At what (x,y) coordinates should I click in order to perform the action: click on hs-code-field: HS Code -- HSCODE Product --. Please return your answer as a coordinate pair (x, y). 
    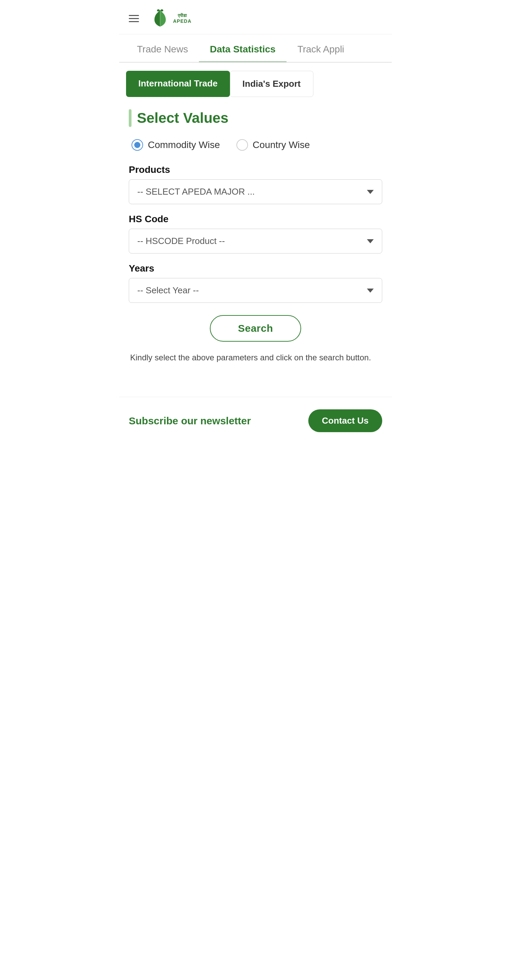
    Looking at the image, I should click on (256, 234).